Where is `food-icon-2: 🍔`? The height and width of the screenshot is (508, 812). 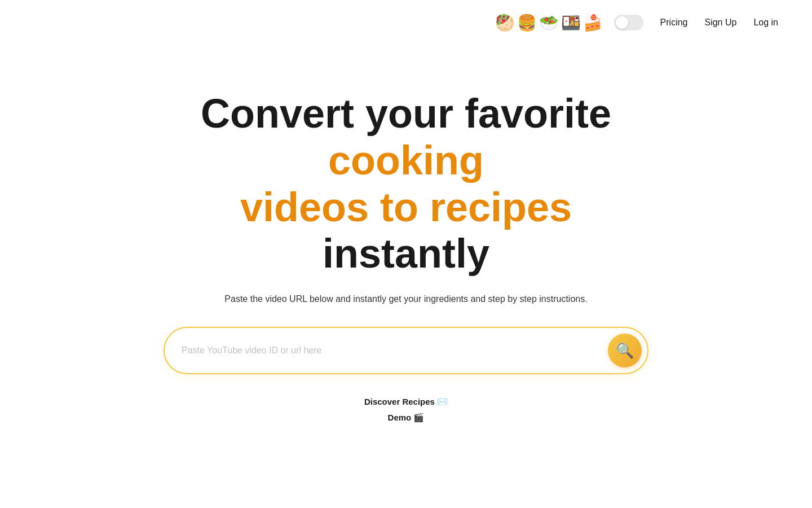
food-icon-2: 🍔 is located at coordinates (527, 23).